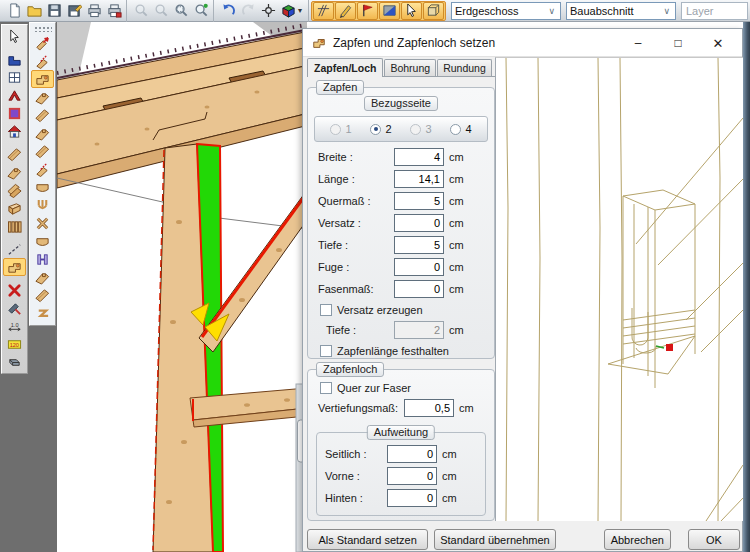 The image size is (750, 552). I want to click on input-fuge: 0, so click(419, 267).